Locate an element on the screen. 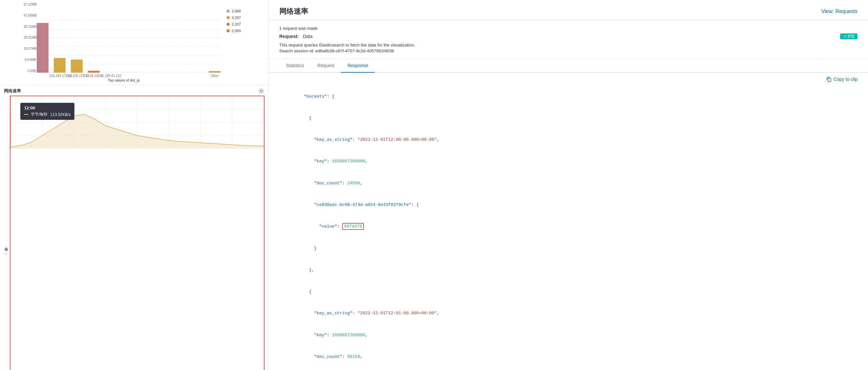 The height and width of the screenshot is (370, 868). copy-btn-label: Copy to clip is located at coordinates (846, 79).